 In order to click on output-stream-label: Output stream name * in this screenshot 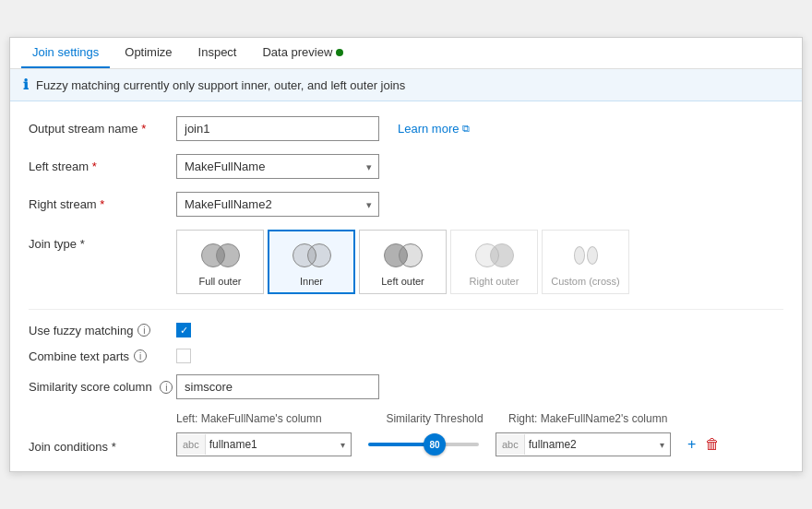, I will do `click(102, 129)`.